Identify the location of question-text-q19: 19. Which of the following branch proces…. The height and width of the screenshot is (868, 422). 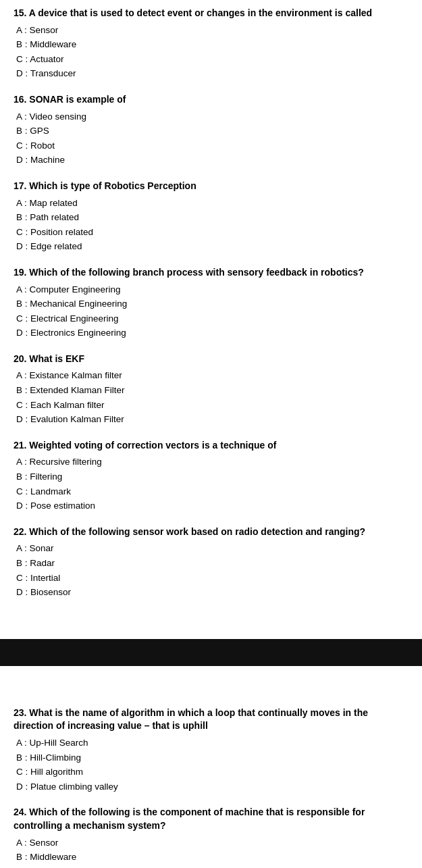
(211, 273).